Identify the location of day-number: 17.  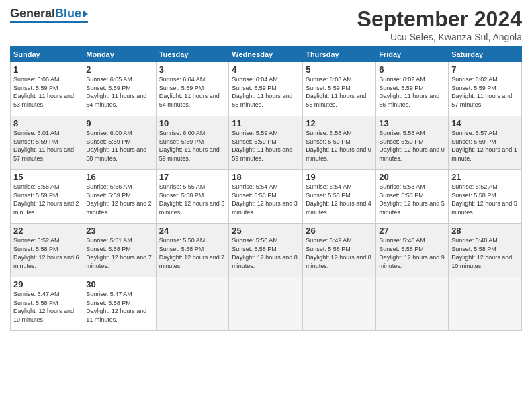
(193, 177).